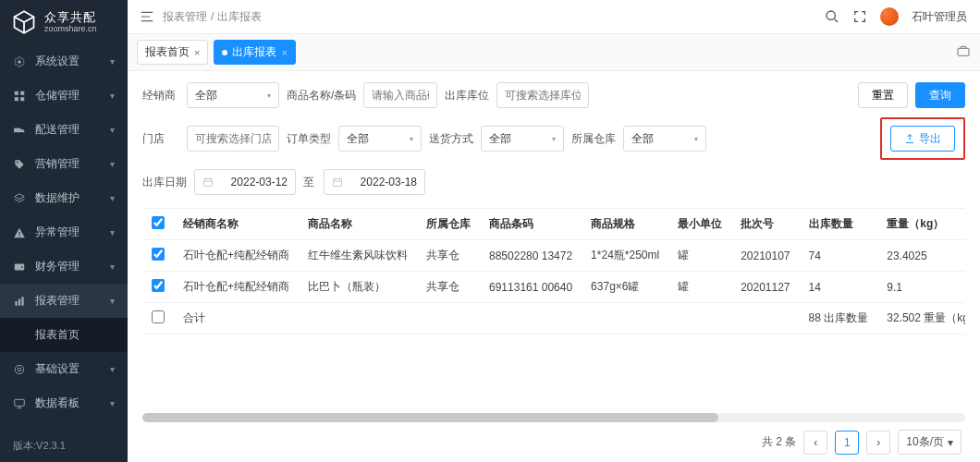  What do you see at coordinates (70, 18) in the screenshot?
I see `brand-cn: 众享共配` at bounding box center [70, 18].